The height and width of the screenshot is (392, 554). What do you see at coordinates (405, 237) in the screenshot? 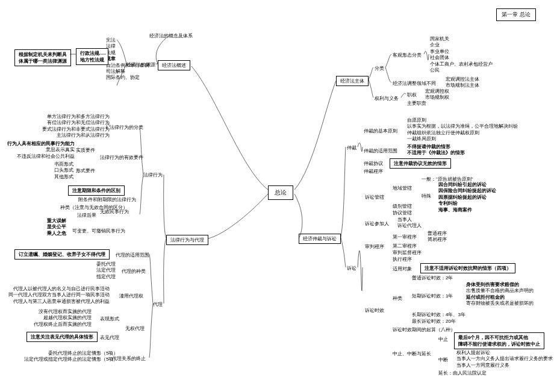
I see `s4-2-3a: 第一审程序` at bounding box center [405, 237].